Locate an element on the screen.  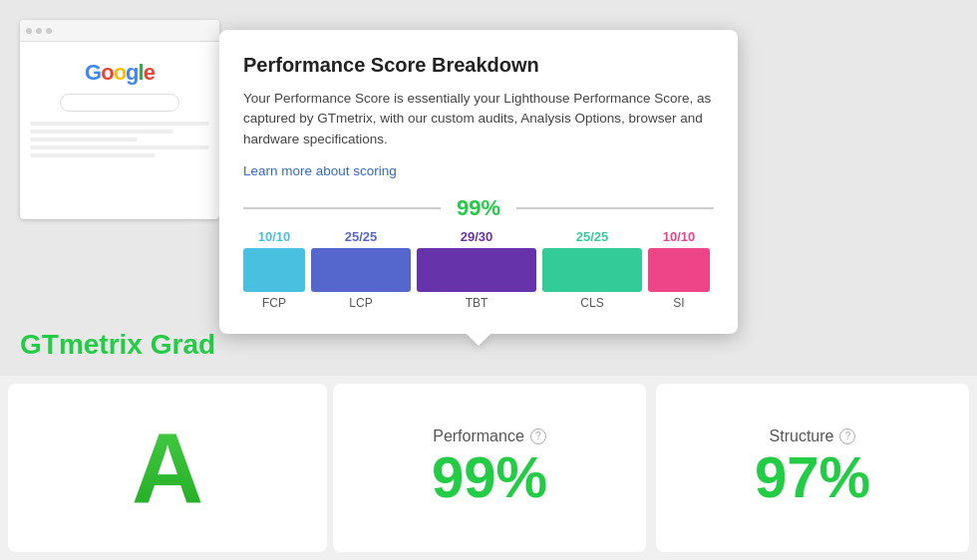
performance-value: 99% is located at coordinates (489, 477).